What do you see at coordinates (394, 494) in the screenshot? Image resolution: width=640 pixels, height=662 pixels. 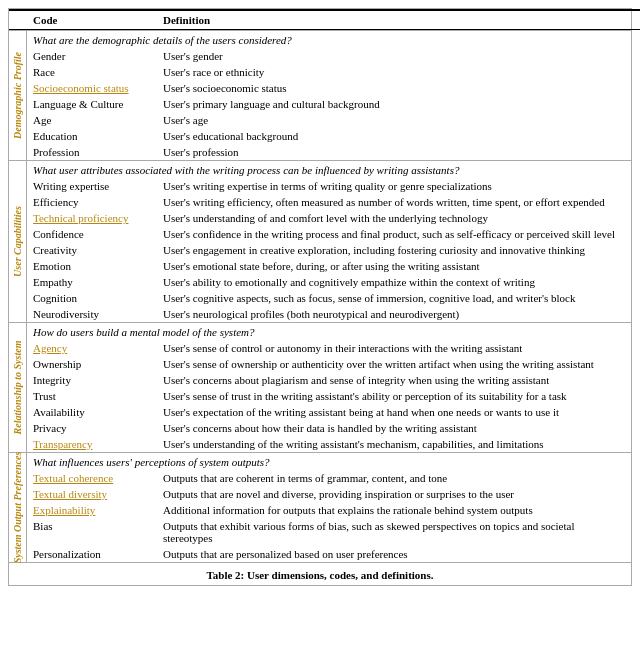 I see `definition-cell: Outputs that are novel and diverse, prov…` at bounding box center [394, 494].